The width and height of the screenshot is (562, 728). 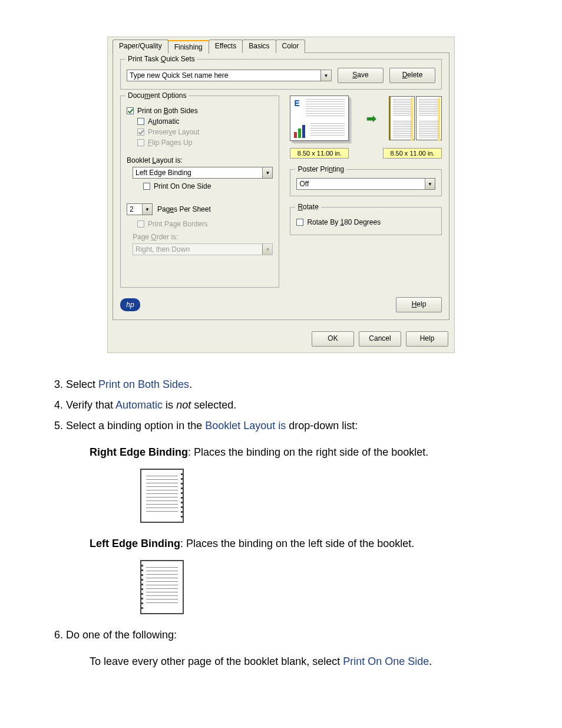 What do you see at coordinates (319, 118) in the screenshot?
I see `page-preview-single: E` at bounding box center [319, 118].